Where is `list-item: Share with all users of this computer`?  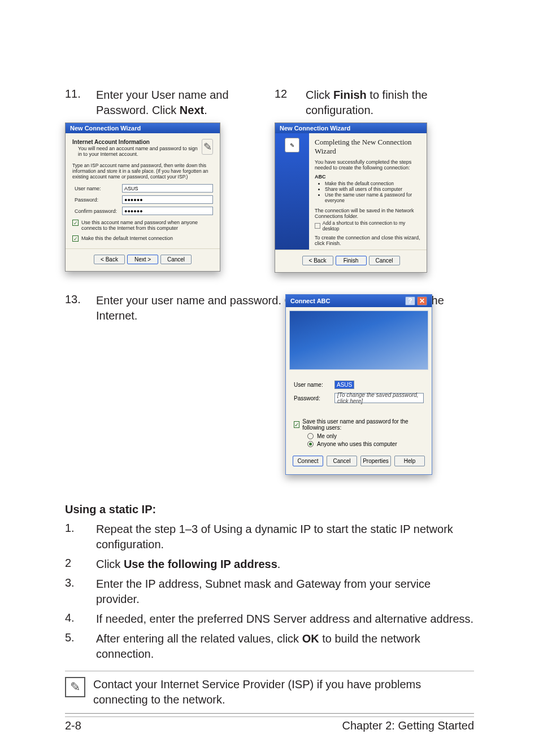
list-item: Share with all users of this computer is located at coordinates (373, 189).